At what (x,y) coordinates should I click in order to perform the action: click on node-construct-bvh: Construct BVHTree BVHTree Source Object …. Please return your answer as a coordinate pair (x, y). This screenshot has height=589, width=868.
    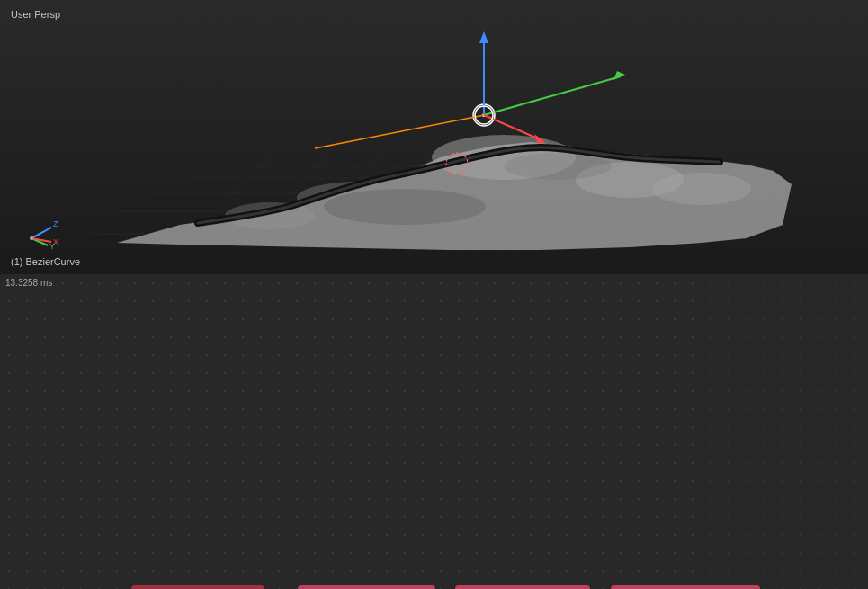
    Looking at the image, I should click on (198, 586).